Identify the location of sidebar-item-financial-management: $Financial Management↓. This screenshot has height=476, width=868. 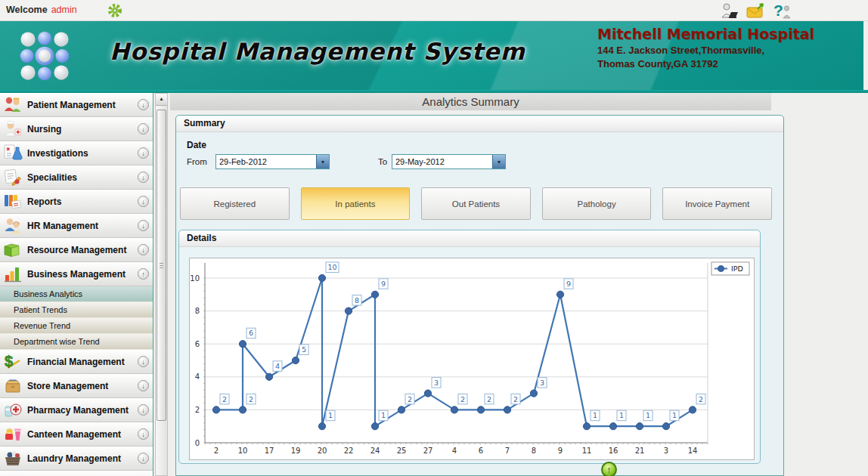
(76, 362).